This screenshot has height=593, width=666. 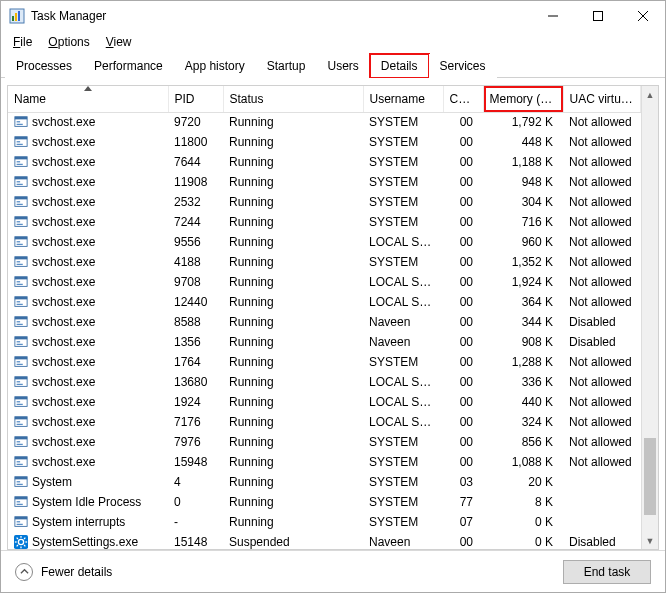 I want to click on cell-pid: 15948, so click(x=196, y=462).